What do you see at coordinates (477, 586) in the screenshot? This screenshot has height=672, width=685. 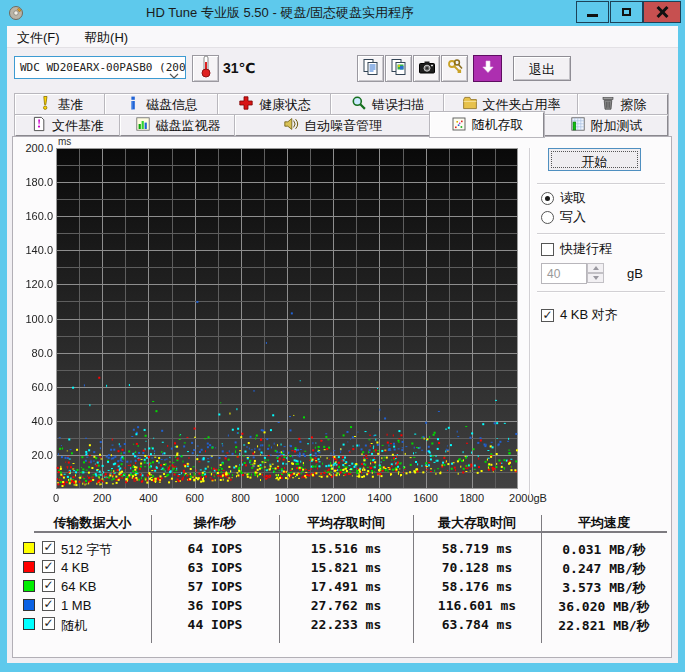 I see `max-access-value: 58.176 ms` at bounding box center [477, 586].